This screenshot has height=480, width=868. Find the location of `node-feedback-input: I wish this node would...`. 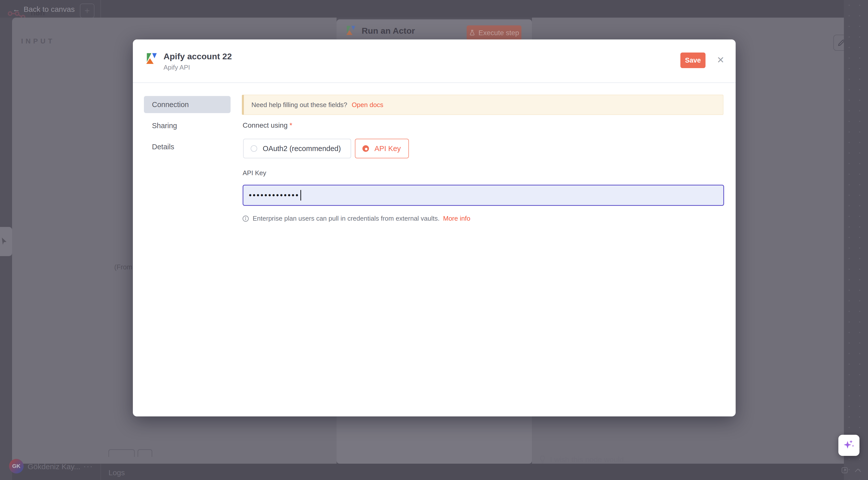

node-feedback-input: I wish this node would... is located at coordinates (585, 460).